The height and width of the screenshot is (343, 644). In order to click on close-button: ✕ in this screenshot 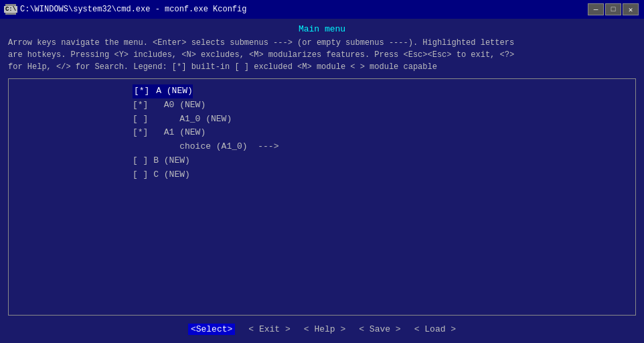, I will do `click(631, 9)`.